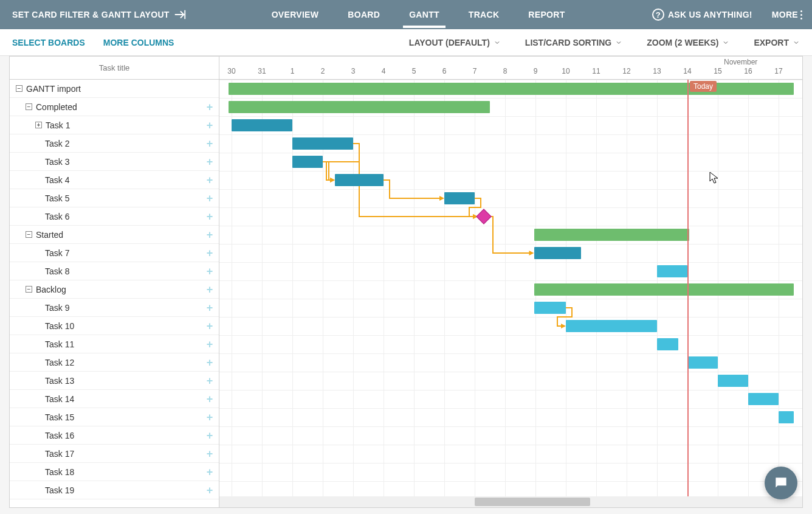  What do you see at coordinates (114, 235) in the screenshot?
I see `task-row: −Started+` at bounding box center [114, 235].